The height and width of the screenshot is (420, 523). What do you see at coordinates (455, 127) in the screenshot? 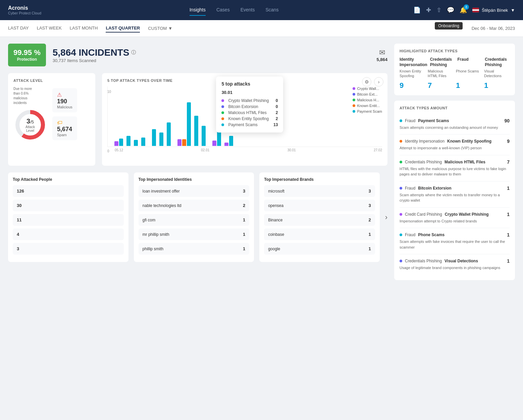
I see `attack-desc-0: Scam attempts concerning an outstanding …` at bounding box center [455, 127].